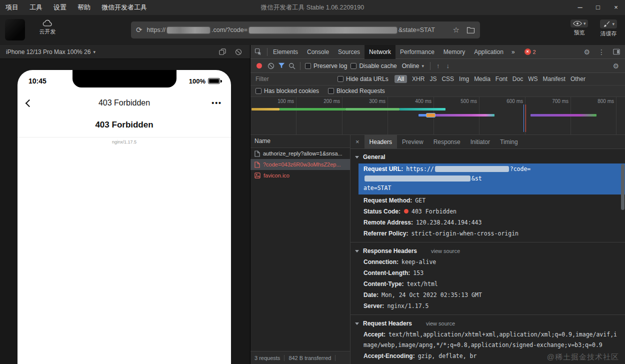 The height and width of the screenshot is (364, 625). Describe the element at coordinates (238, 52) in the screenshot. I see `disable-icon` at that location.